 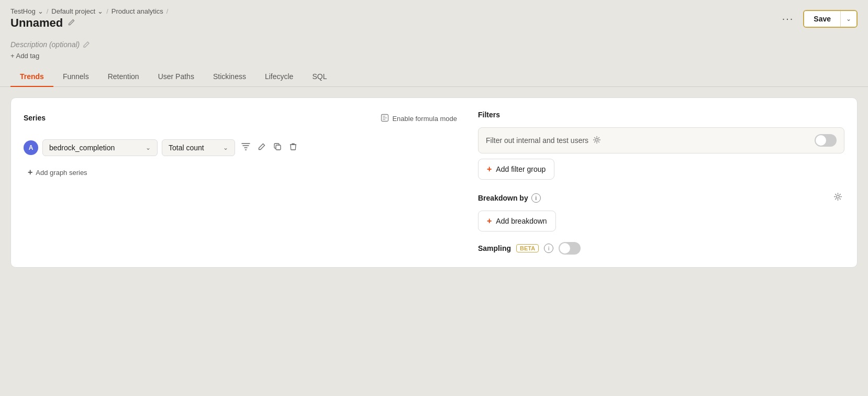 What do you see at coordinates (76, 77) in the screenshot?
I see `tab-funnels: Funnels` at bounding box center [76, 77].